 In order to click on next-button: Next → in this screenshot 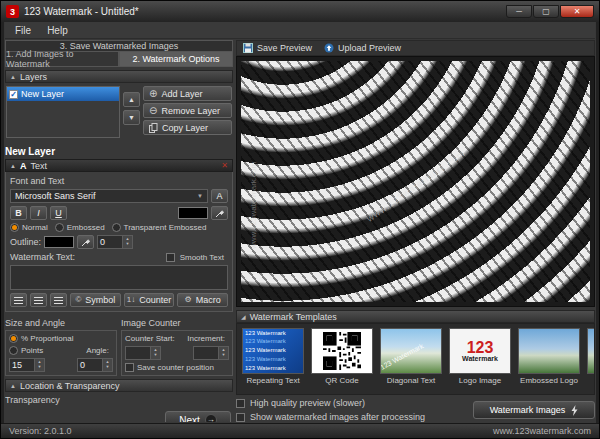, I will do `click(198, 416)`.